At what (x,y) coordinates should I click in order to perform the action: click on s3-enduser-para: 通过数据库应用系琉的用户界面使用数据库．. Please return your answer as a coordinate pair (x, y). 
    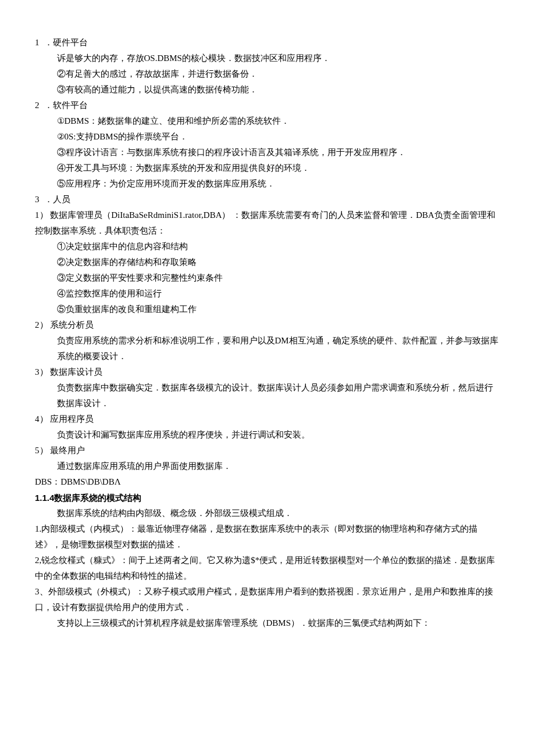
    Looking at the image, I should click on (268, 466).